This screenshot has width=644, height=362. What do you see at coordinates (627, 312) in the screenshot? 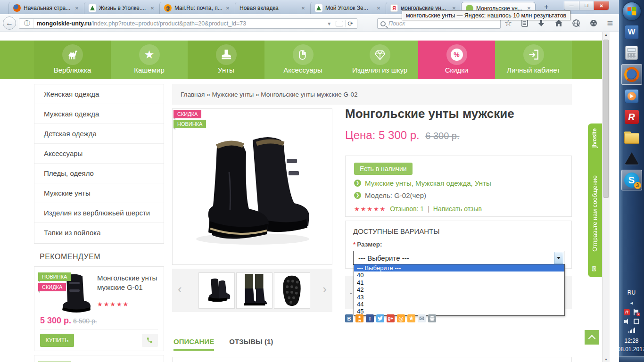
I see `avira-tray-icon: R` at bounding box center [627, 312].